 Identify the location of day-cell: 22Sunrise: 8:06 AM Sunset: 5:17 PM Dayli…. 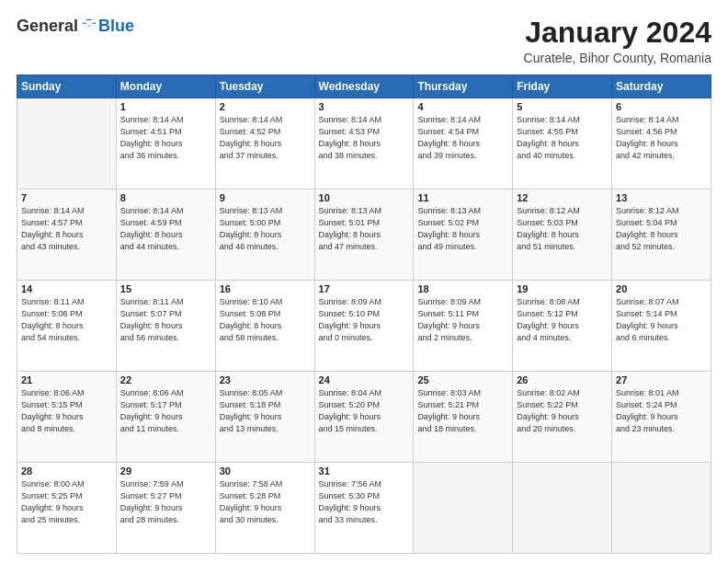
(165, 418).